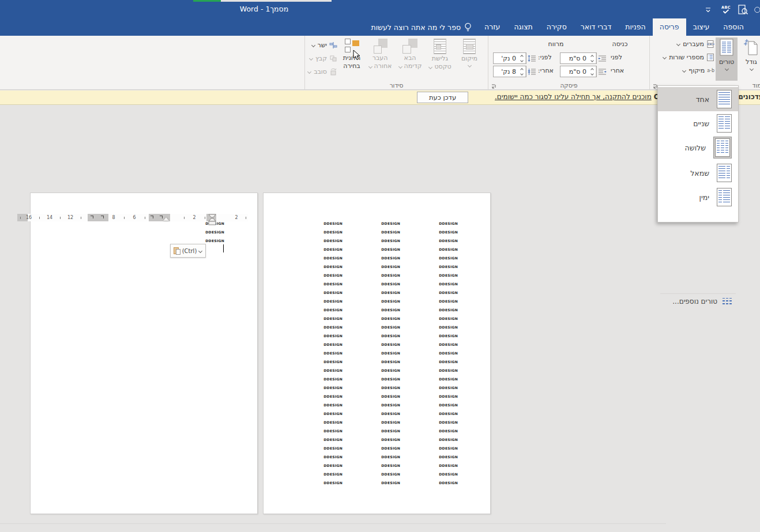  Describe the element at coordinates (494, 84) in the screenshot. I see `dialog-launcher-icon` at that location.